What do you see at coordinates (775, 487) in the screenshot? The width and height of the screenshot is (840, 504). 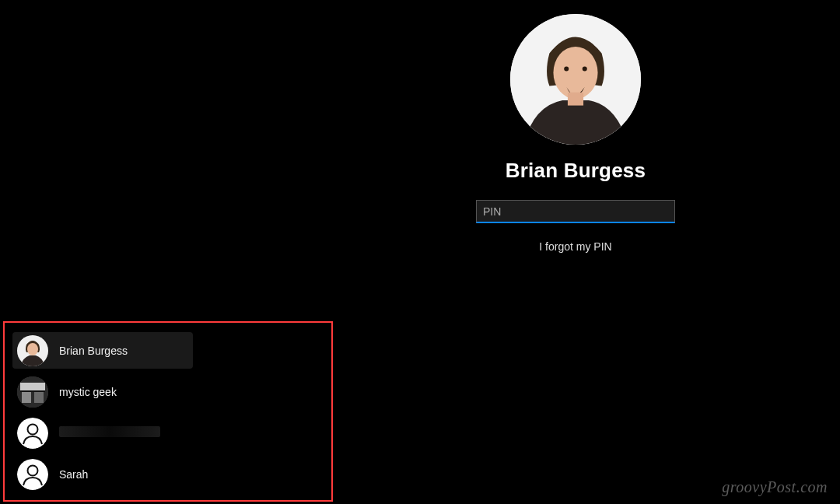 I see `watermark-text: groovyPost.com` at bounding box center [775, 487].